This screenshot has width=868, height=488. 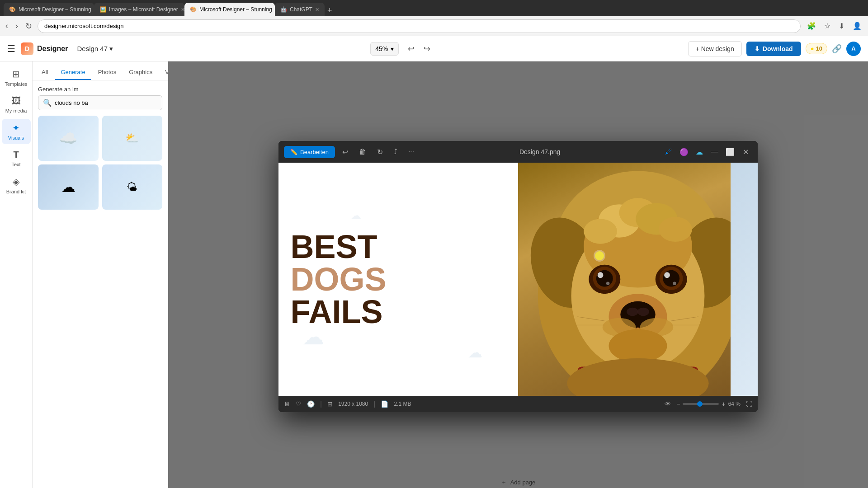 I want to click on zoom-thumb, so click(x=700, y=404).